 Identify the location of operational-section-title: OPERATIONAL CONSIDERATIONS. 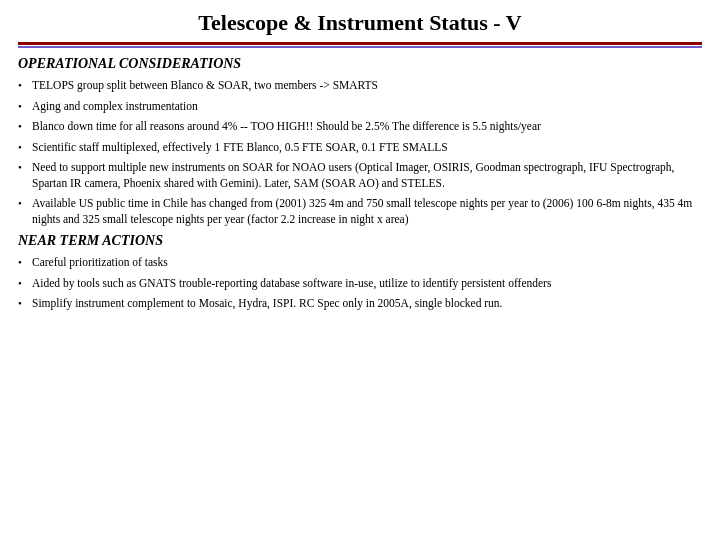
(360, 64).